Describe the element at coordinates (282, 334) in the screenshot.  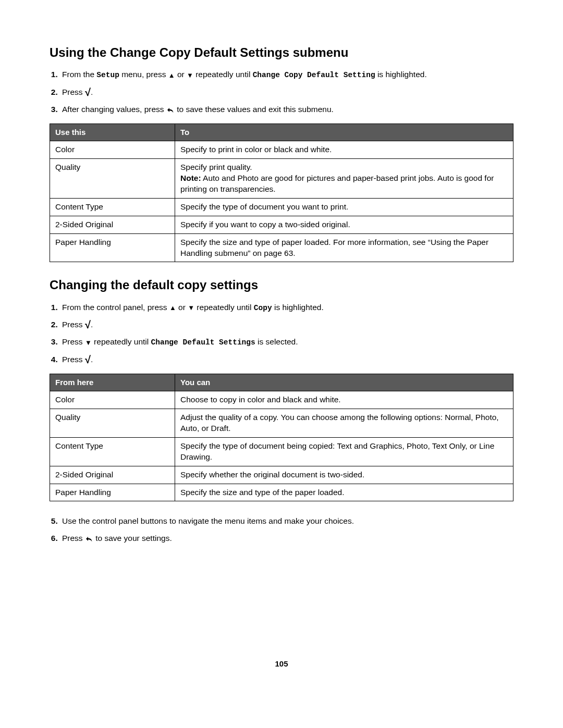
I see `section2-steps-1to4: From the control panel, press or repeate…` at that location.